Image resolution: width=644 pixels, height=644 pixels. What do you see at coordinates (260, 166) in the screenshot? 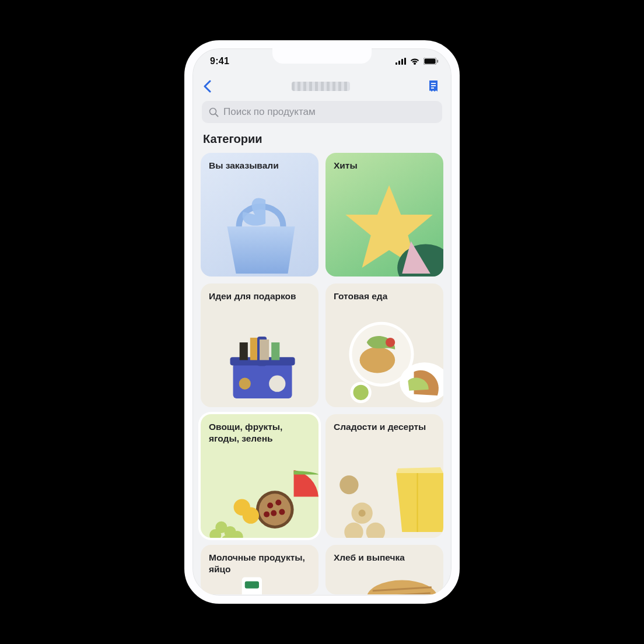
I see `category-label: Вы заказывали` at bounding box center [260, 166].